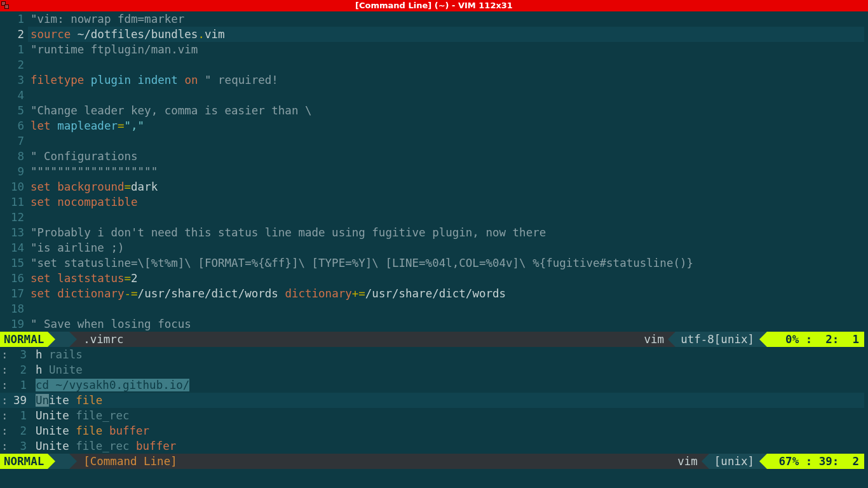  Describe the element at coordinates (432, 233) in the screenshot. I see `editor-line: 13"Probably i don't need this status lin…` at that location.